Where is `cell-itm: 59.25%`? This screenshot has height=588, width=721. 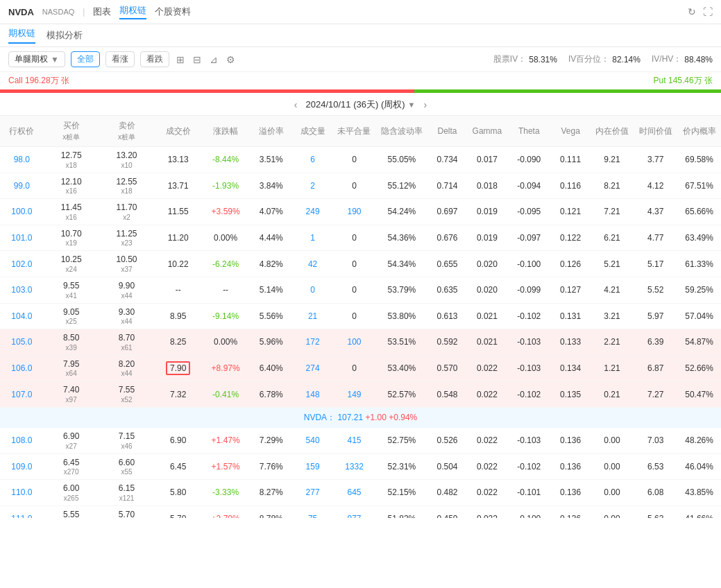 cell-itm: 59.25% is located at coordinates (699, 290).